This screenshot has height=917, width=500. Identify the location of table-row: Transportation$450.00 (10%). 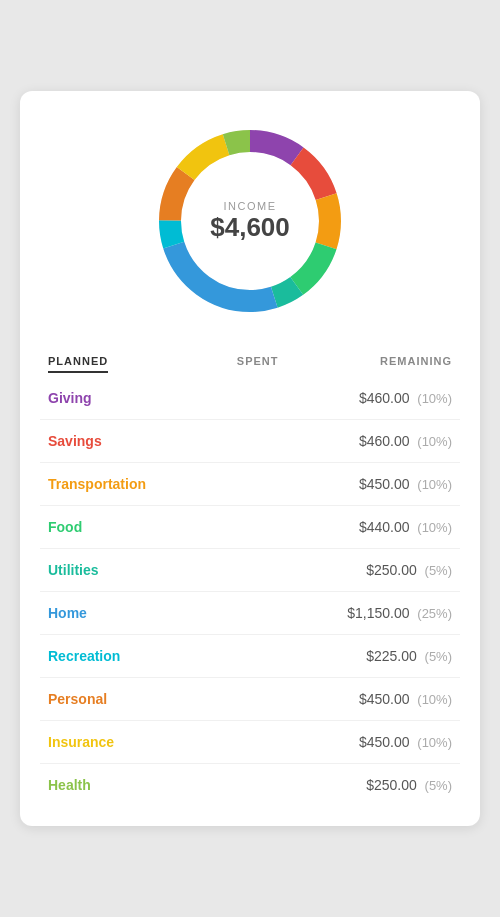
(250, 484).